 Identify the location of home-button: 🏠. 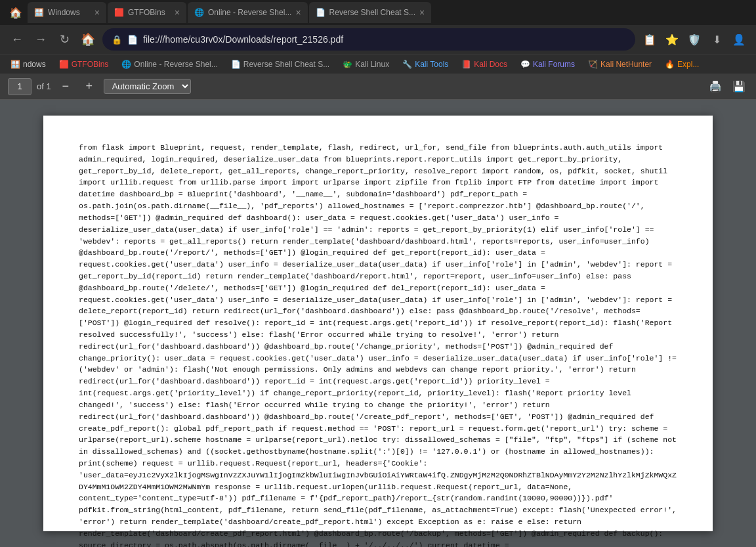
(88, 39).